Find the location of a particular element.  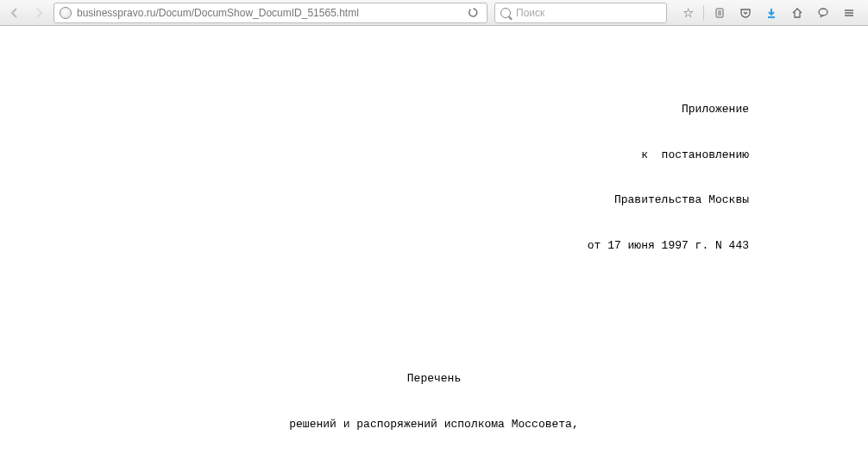

header-line: к постановлению is located at coordinates (374, 155).